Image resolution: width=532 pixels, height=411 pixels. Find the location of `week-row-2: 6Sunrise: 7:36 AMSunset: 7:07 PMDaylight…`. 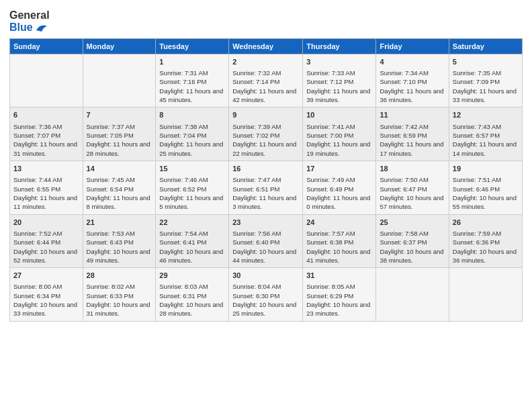

week-row-2: 6Sunrise: 7:36 AMSunset: 7:07 PMDaylight… is located at coordinates (266, 134).